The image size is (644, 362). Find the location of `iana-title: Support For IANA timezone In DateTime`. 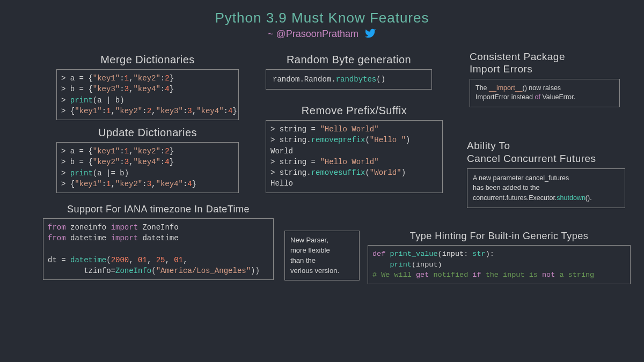

iana-title: Support For IANA timezone In DateTime is located at coordinates (158, 209).